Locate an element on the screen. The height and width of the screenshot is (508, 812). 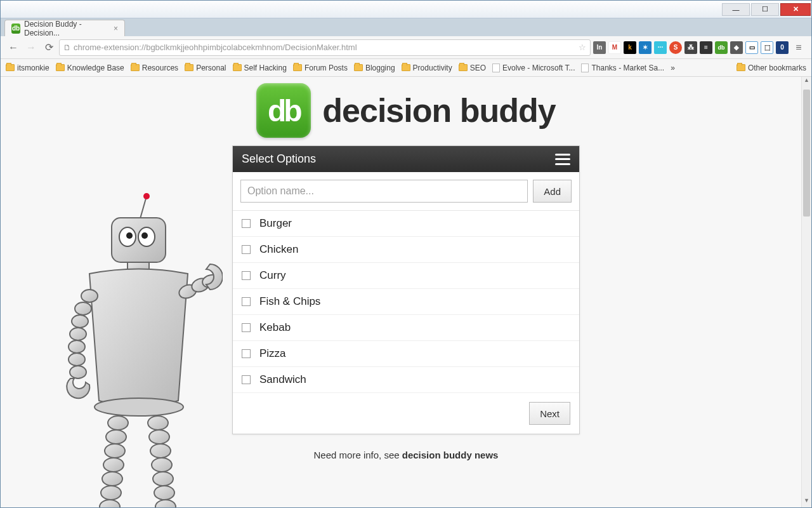
panel-menu-icon is located at coordinates (563, 159).